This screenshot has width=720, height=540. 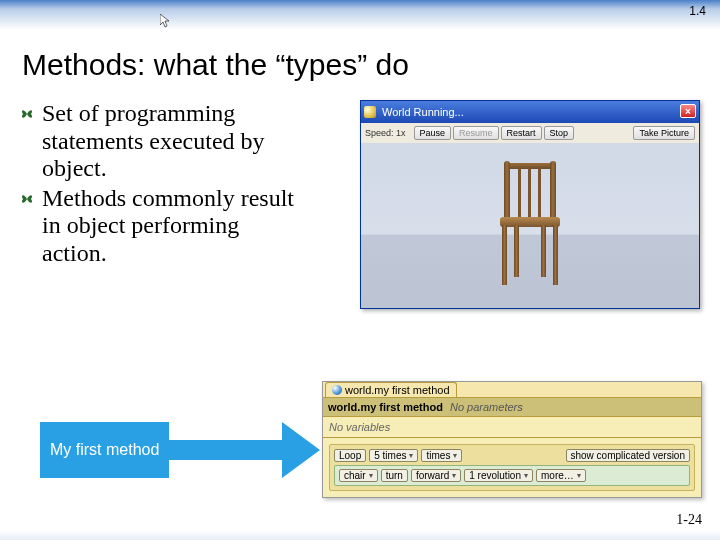 I want to click on take-picture-button: Take Picture, so click(x=664, y=133).